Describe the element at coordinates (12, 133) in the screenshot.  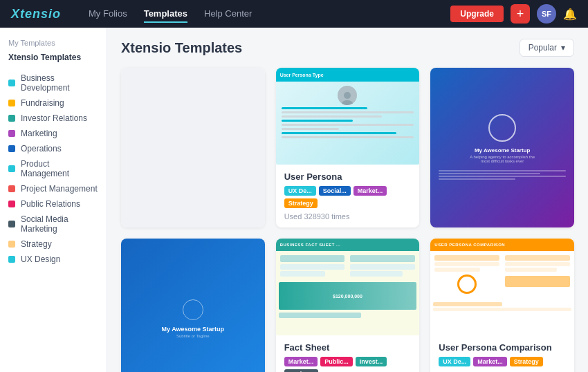
I see `dot-marketing` at that location.